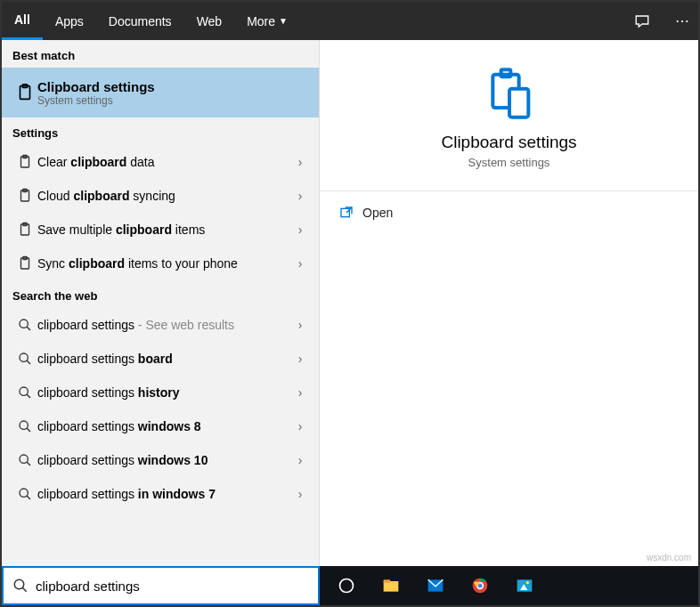 The height and width of the screenshot is (607, 700). What do you see at coordinates (173, 87) in the screenshot?
I see `best-match-title: Clipboard settings` at bounding box center [173, 87].